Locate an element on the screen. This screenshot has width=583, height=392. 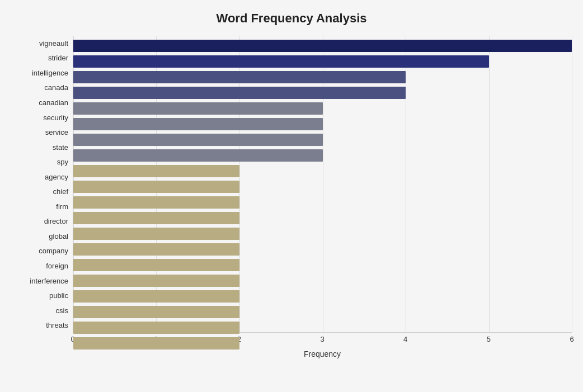
y-label: security is located at coordinates (56, 117).